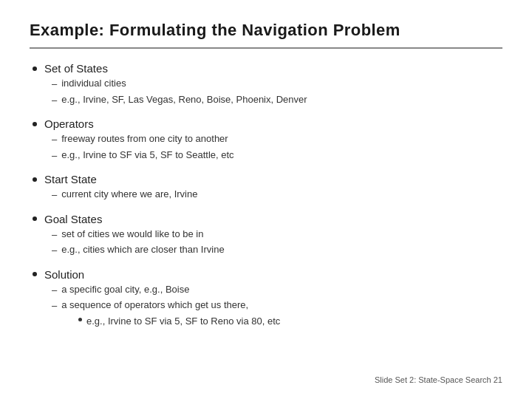 The image size is (532, 399). What do you see at coordinates (277, 290) in the screenshot?
I see `list-item: – a specific goal city, e.g., Boise` at bounding box center [277, 290].